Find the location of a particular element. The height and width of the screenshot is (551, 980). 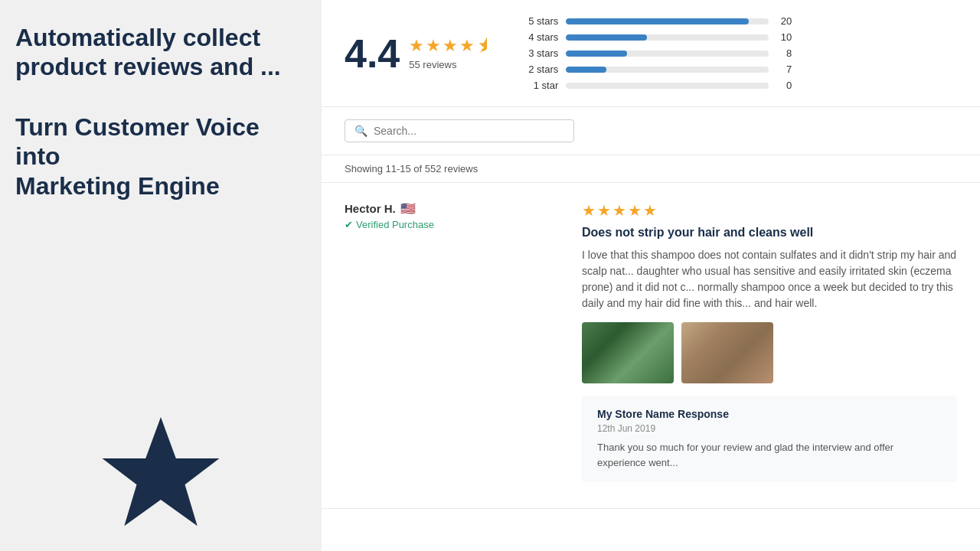

store-response-date: 12th Jun 2019 is located at coordinates (769, 429).